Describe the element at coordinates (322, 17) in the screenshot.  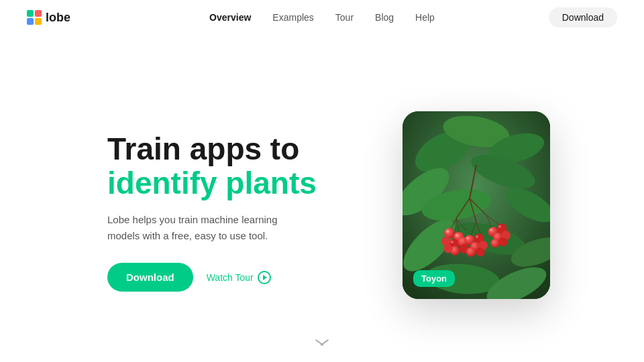
I see `navbar: lobe Overview Examples Tour Blog Help Do…` at that location.